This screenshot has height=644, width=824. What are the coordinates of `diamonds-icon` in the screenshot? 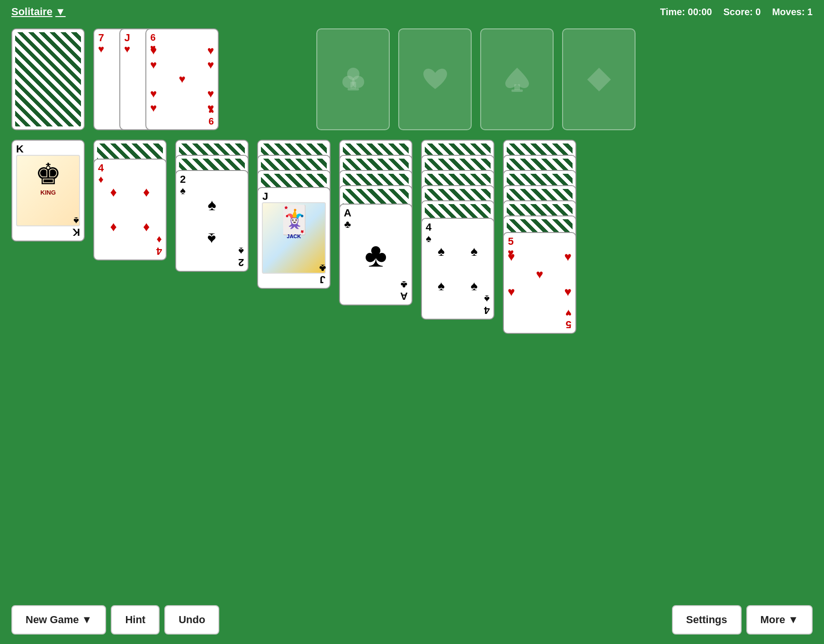 It's located at (599, 80).